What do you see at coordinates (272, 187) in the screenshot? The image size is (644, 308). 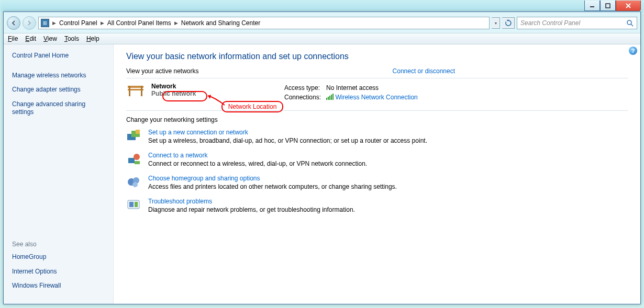 I see `task-desc: Access files and printers located on oth…` at bounding box center [272, 187].